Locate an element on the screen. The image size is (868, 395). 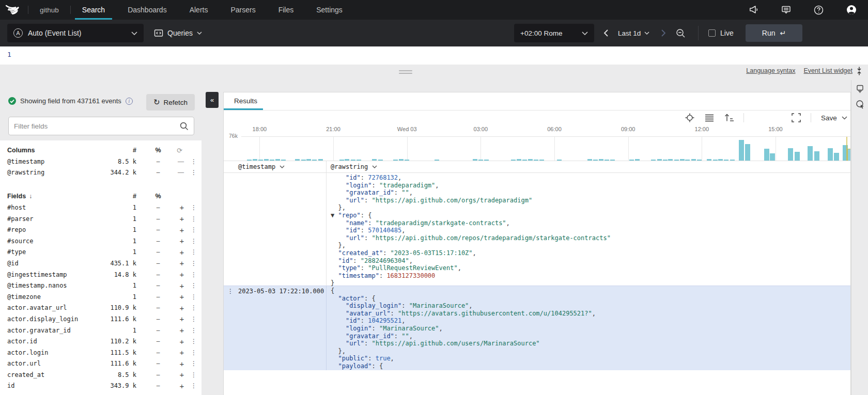
field-row: id343.9 k–+⋮ is located at coordinates (101, 386).